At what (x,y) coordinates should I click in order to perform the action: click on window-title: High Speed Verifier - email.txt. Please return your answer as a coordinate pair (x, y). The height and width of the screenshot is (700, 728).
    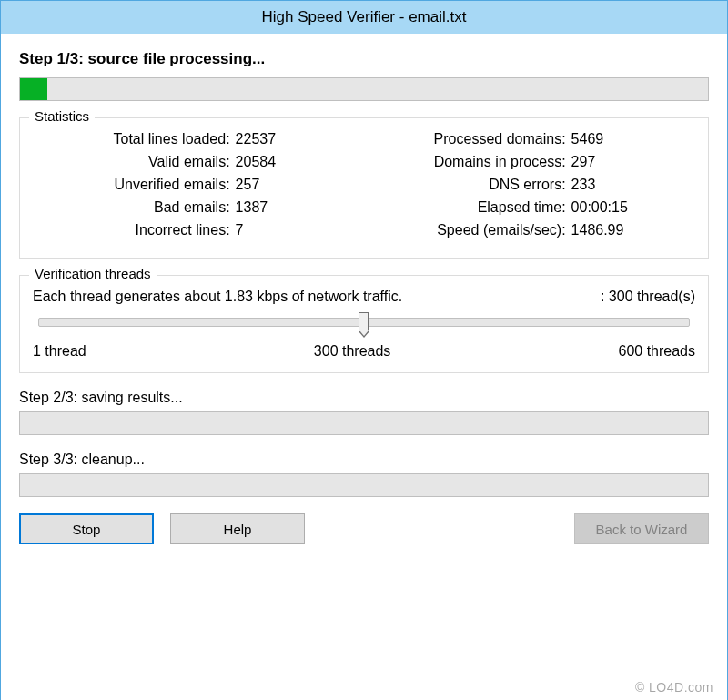
    Looking at the image, I should click on (364, 16).